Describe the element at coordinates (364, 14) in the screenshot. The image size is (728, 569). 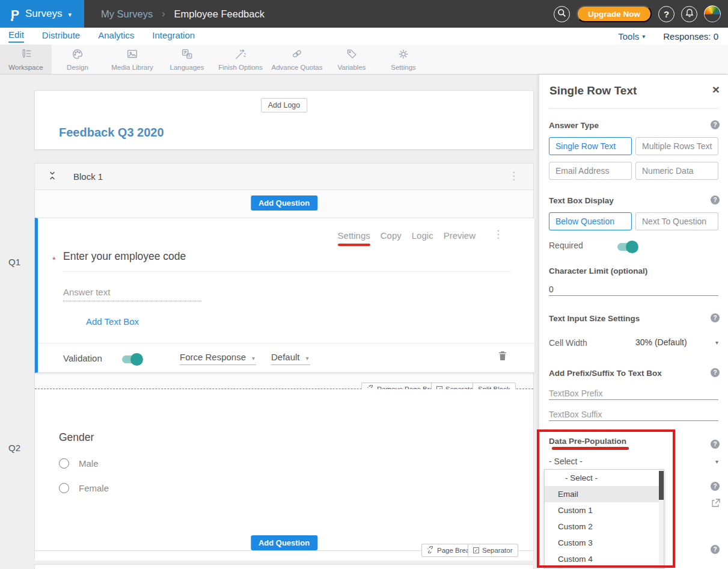
I see `top-bar: P Surveys ▾ My Surveys › Employee Feedba…` at that location.